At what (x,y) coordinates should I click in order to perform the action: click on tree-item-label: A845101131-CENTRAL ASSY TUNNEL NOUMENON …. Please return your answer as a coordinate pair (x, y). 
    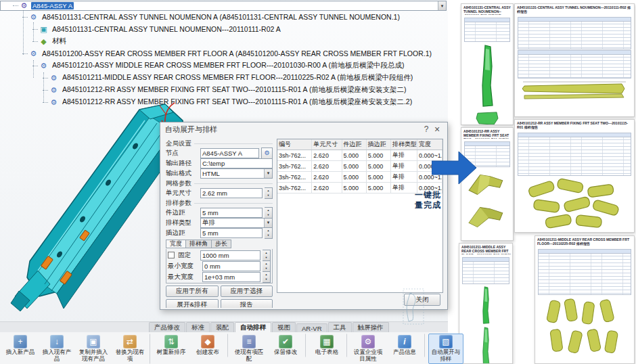
    Looking at the image, I should click on (221, 17).